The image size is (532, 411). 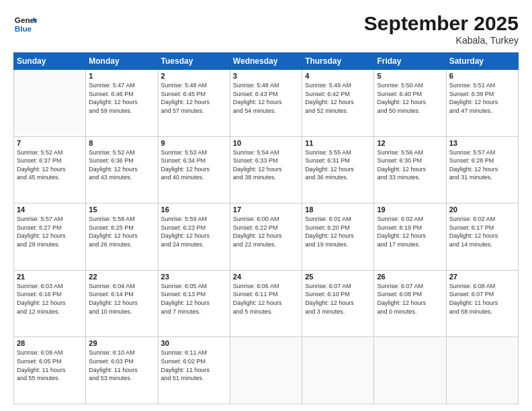 What do you see at coordinates (193, 237) in the screenshot?
I see `calendar-cell: 16Sunrise: 5:59 AM Sunset: 6:23 PM Dayli…` at bounding box center [193, 237].